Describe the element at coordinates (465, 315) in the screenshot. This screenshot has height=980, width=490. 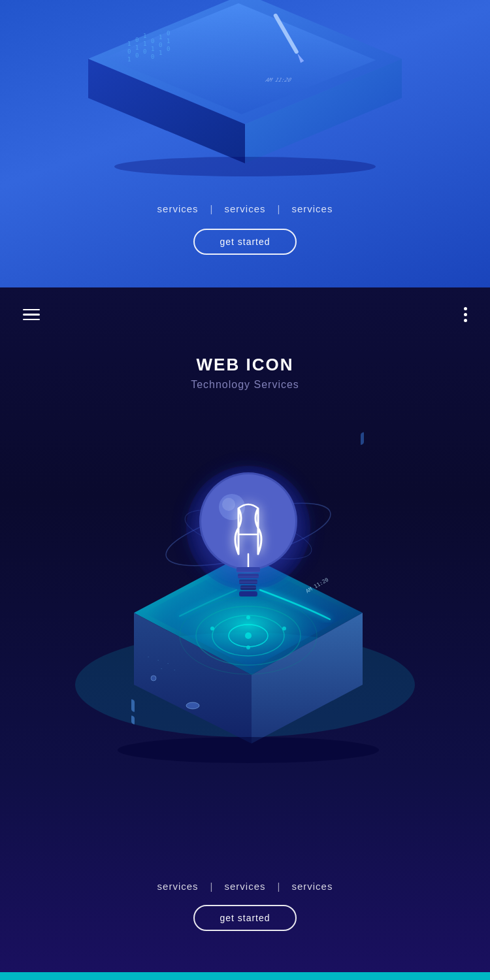
I see `more-options-icon` at that location.